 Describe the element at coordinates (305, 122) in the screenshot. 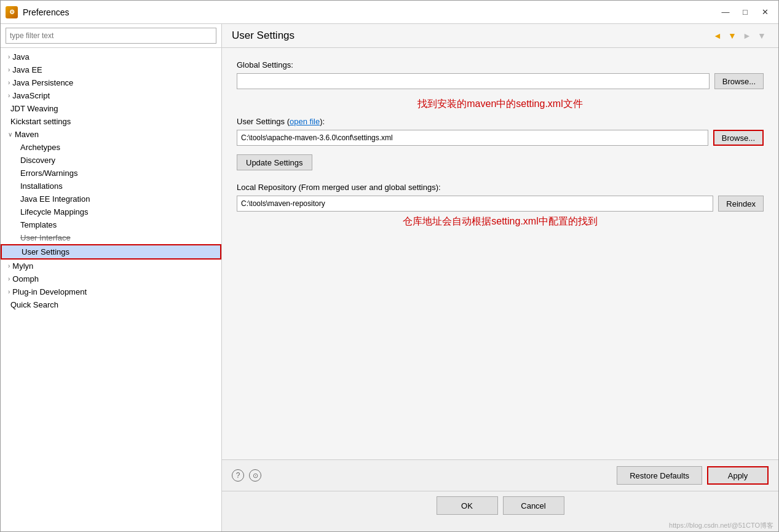

I see `open-file-link: open file` at that location.